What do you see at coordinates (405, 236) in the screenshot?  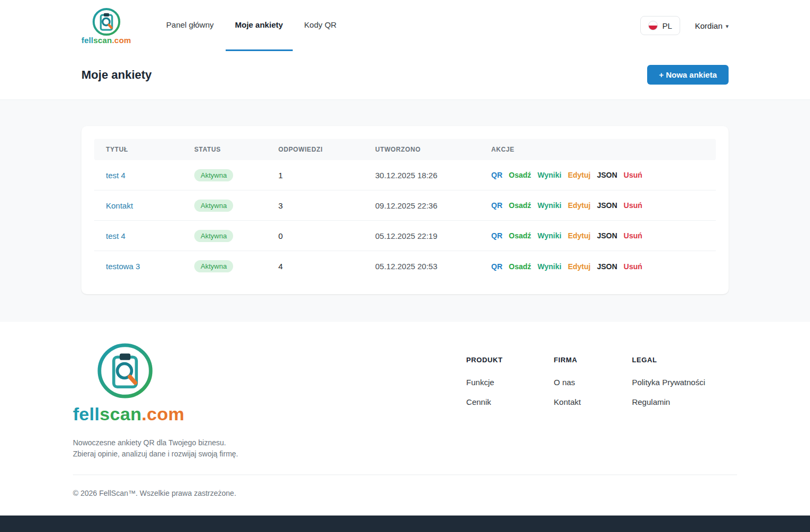 I see `table-row: test 4 Aktywna 0 05.12.2025 22:19 QR Osa…` at bounding box center [405, 236].